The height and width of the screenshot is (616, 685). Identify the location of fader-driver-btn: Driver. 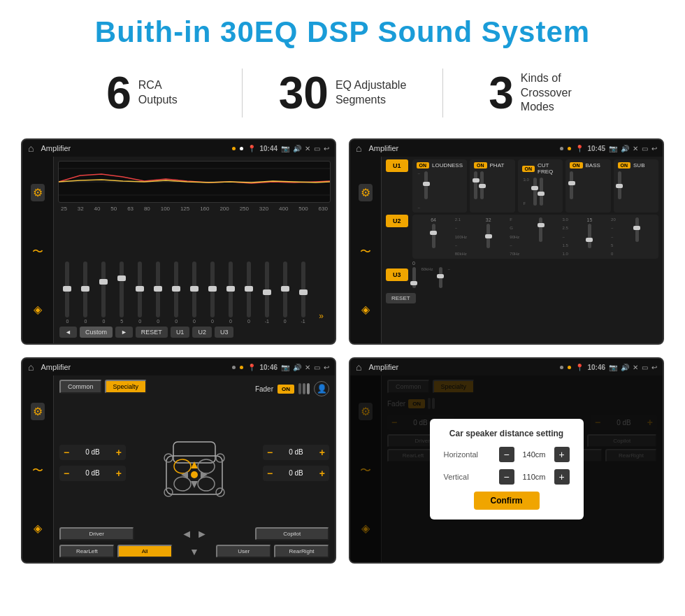
(96, 534).